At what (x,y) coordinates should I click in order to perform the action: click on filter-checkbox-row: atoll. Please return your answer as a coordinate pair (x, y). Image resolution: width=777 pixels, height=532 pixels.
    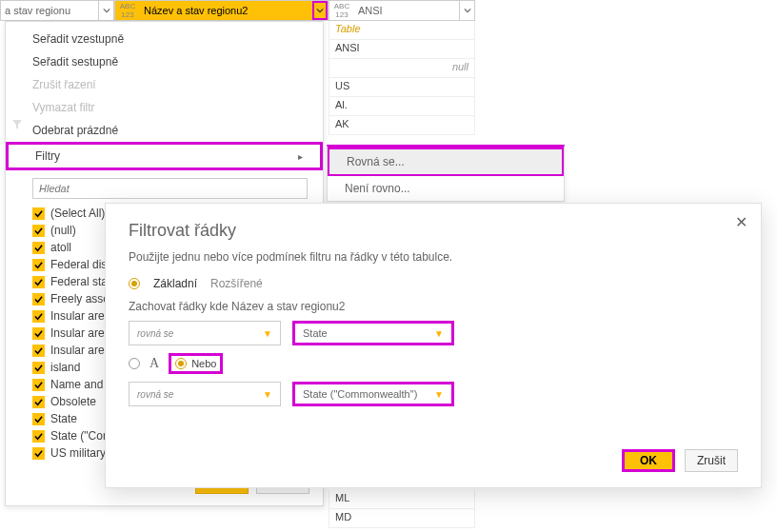
    Looking at the image, I should click on (70, 247).